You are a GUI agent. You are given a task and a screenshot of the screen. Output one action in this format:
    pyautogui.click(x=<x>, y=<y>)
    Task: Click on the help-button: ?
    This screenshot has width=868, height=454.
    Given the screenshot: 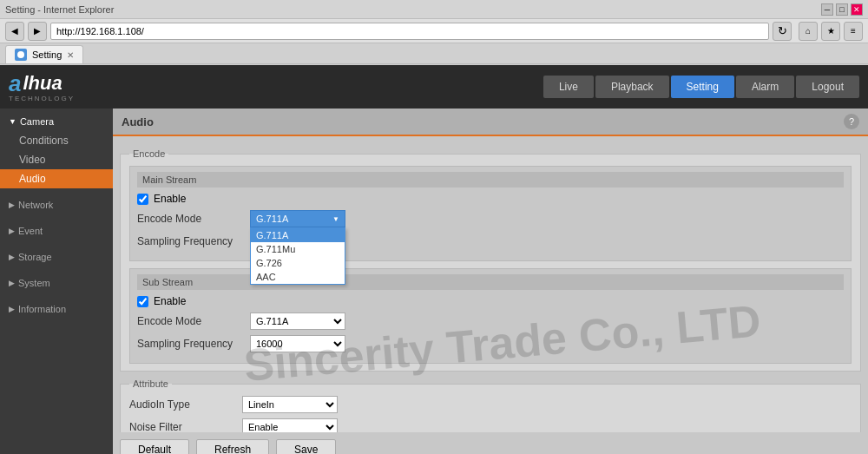 What is the action you would take?
    pyautogui.click(x=852, y=122)
    